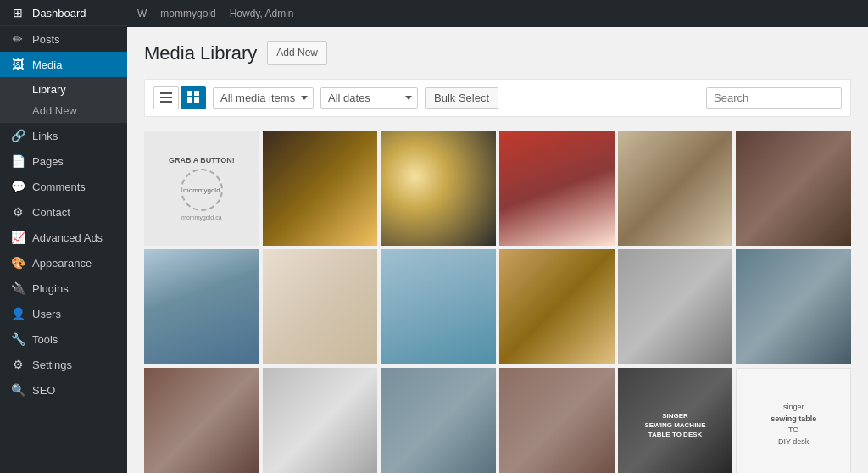 The image size is (868, 473). Describe the element at coordinates (202, 188) in the screenshot. I see `media-item: GRAB A BUTTON! mommygold mommygold.ca` at that location.